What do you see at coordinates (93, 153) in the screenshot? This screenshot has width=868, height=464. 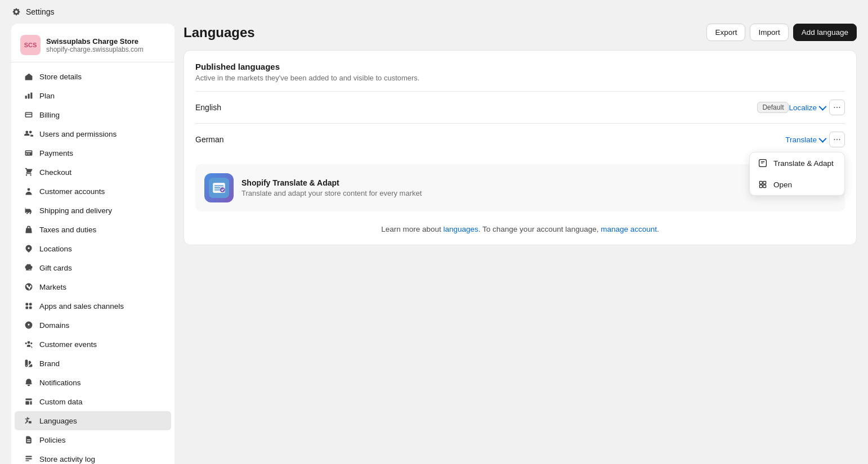 I see `sidebar-item-payments: Payments` at bounding box center [93, 153].